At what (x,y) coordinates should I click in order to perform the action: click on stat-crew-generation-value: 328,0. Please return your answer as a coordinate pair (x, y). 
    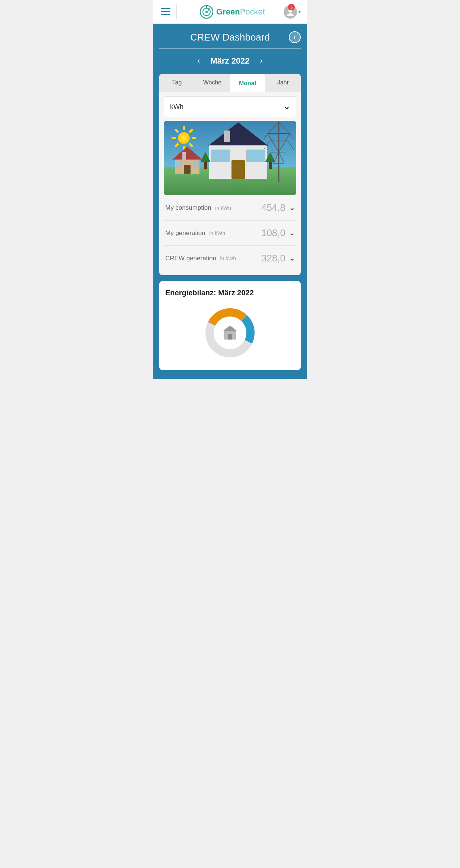
    Looking at the image, I should click on (273, 258).